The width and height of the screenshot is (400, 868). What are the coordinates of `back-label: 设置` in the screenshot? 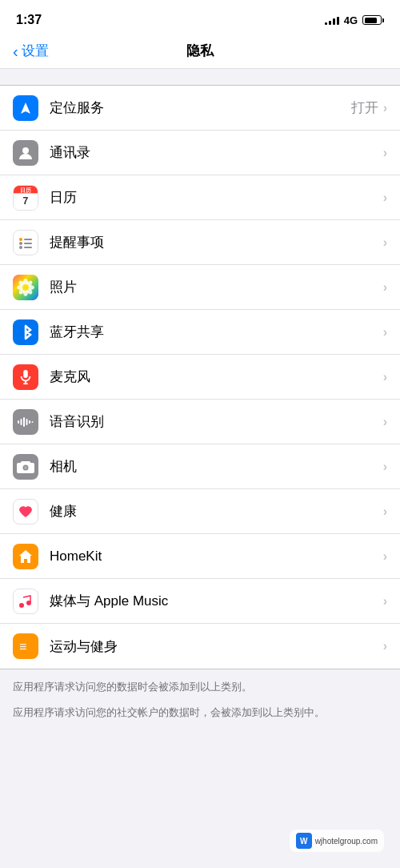 It's located at (35, 51).